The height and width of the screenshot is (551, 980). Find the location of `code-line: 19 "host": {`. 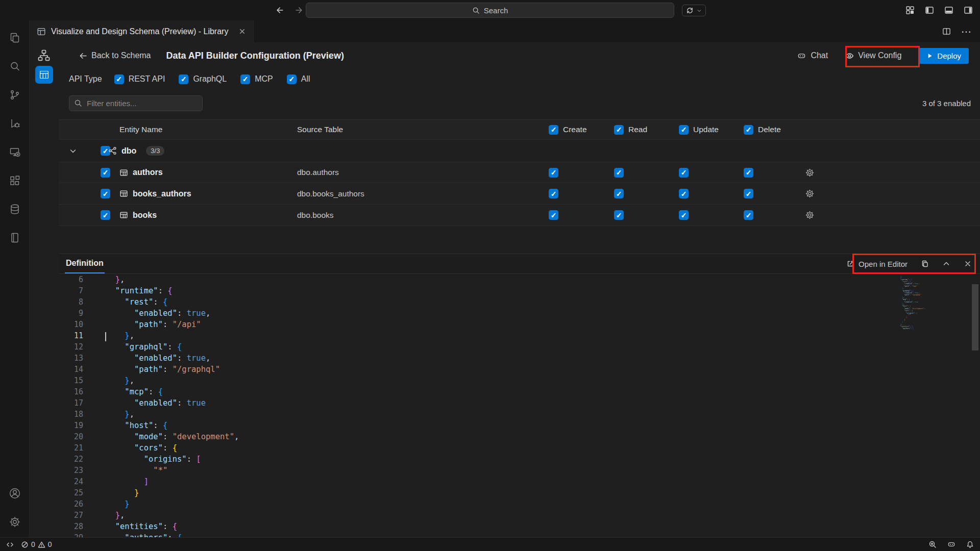

code-line: 19 "host": { is located at coordinates (520, 425).